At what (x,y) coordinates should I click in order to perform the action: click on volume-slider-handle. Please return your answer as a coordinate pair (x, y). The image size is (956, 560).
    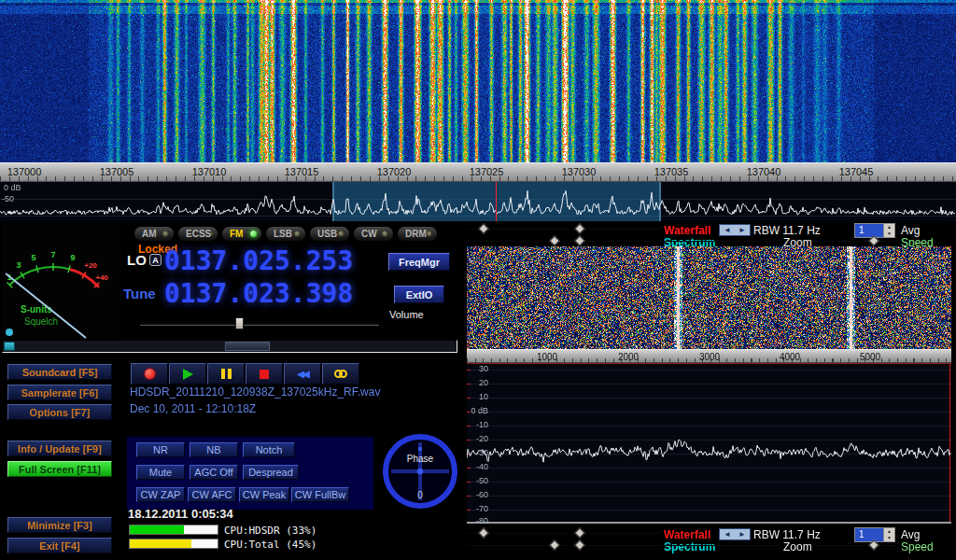
    Looking at the image, I should click on (239, 323).